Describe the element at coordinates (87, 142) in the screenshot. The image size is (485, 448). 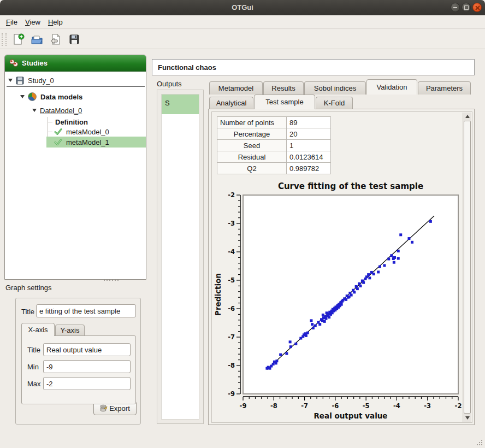
I see `tree-item-label: metaModel_1` at that location.